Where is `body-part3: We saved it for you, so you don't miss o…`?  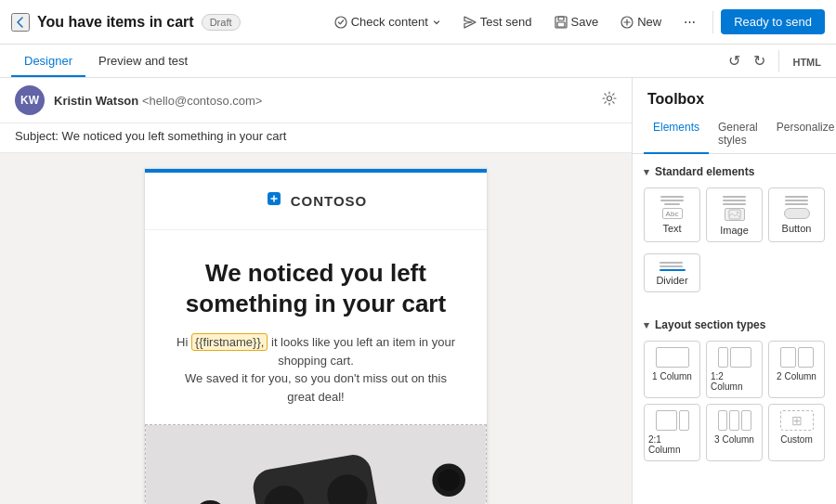 body-part3: We saved it for you, so you don't miss o… is located at coordinates (316, 388).